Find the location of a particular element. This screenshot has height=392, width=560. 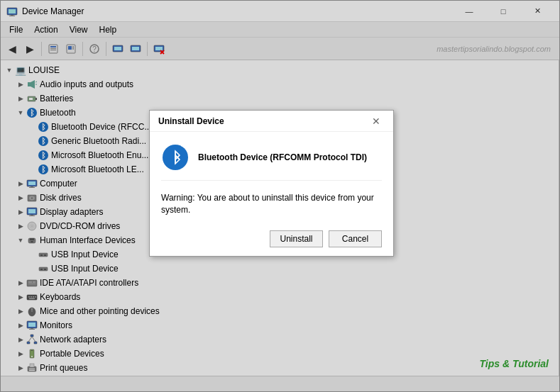

dialog-close-button: ✕ is located at coordinates (376, 121).